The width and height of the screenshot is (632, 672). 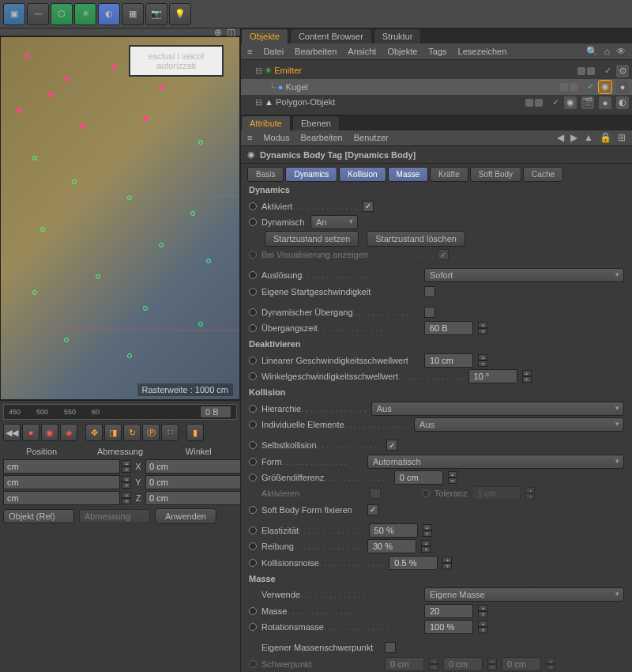 I want to click on eye-icon: 👁, so click(x=621, y=51).